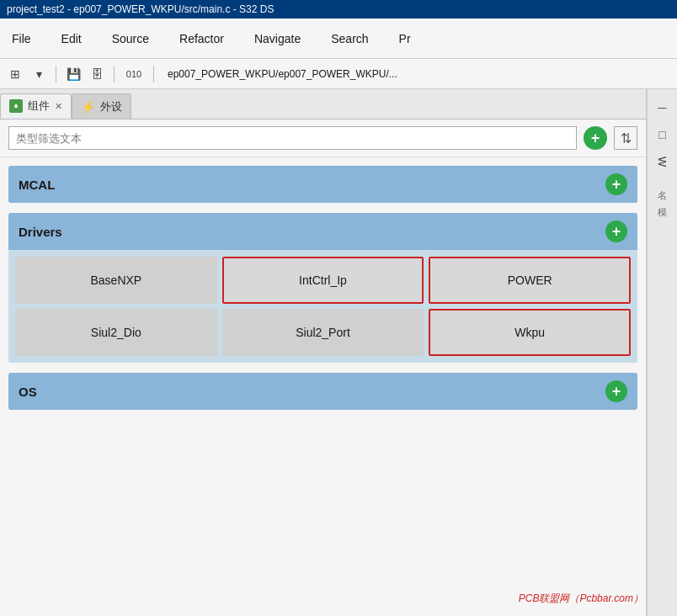 The image size is (677, 616). I want to click on right-panel-label: W, so click(662, 162).